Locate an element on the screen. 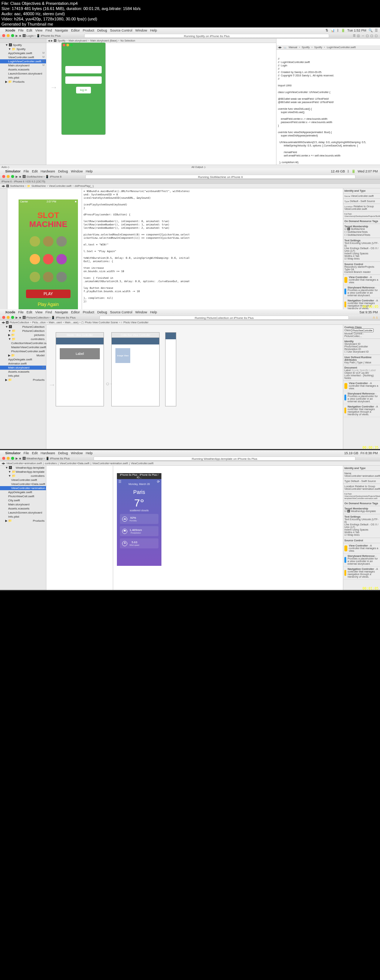  toggle-utilities: ▢ is located at coordinates (376, 36).